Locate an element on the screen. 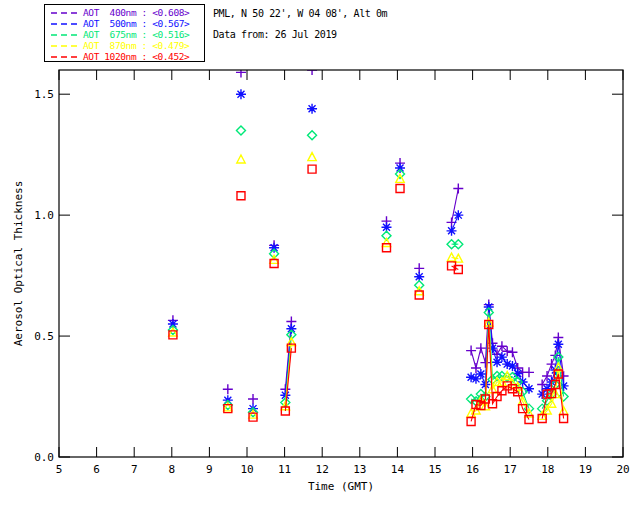 Image resolution: width=640 pixels, height=512 pixels. x-tick-label: 17 is located at coordinates (510, 470).